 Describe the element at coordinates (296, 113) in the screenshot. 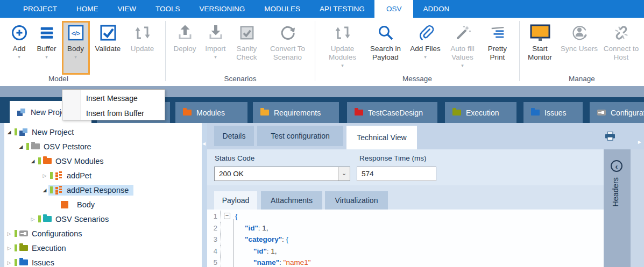

I see `tab-requirements: Requirements` at that location.